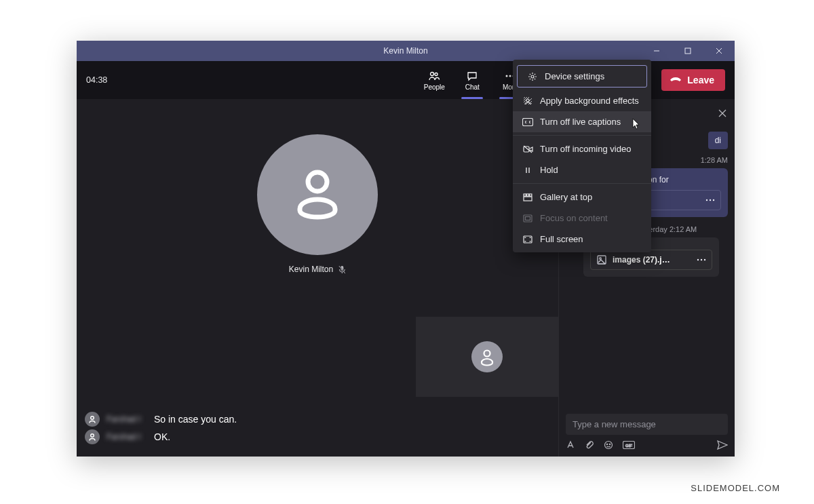 The image size is (814, 504). What do you see at coordinates (528, 197) in the screenshot?
I see `gallery-icon` at bounding box center [528, 197].